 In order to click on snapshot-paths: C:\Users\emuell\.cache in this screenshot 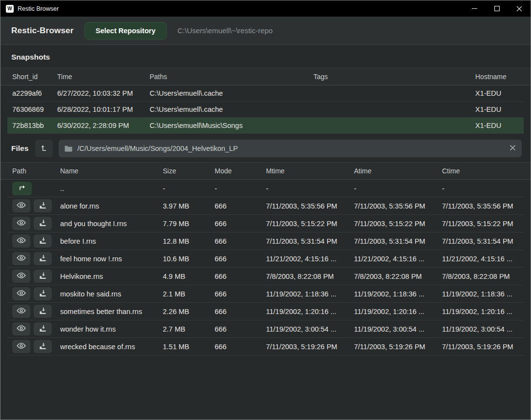, I will do `click(232, 93)`.